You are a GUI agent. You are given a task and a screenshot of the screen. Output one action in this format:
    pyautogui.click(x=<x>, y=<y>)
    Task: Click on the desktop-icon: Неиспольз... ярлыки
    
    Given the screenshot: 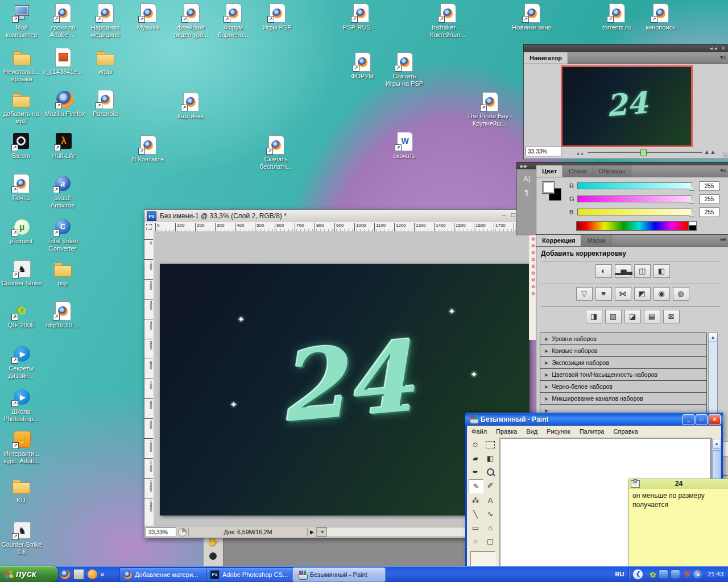 What is the action you would take?
    pyautogui.click(x=22, y=65)
    